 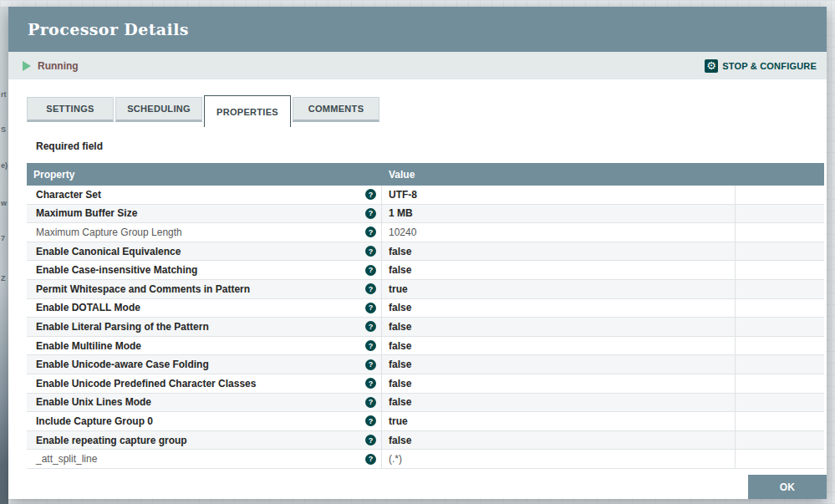 What do you see at coordinates (50, 66) in the screenshot?
I see `status-indicator: Running` at bounding box center [50, 66].